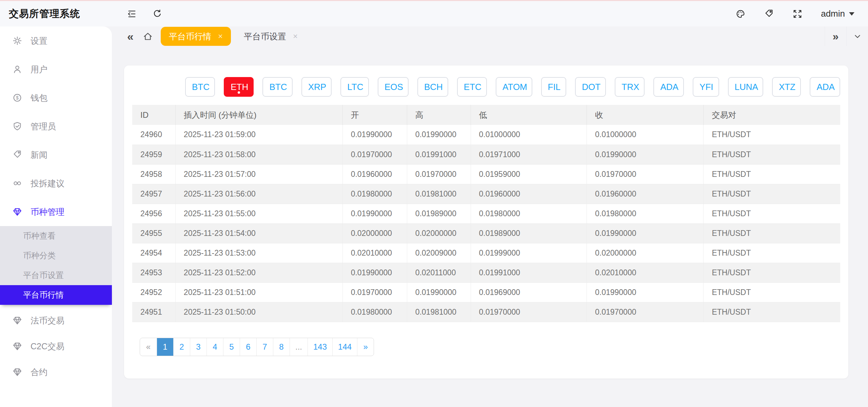 This screenshot has width=868, height=407. What do you see at coordinates (514, 87) in the screenshot?
I see `coin-filter-button: ATOM` at bounding box center [514, 87].